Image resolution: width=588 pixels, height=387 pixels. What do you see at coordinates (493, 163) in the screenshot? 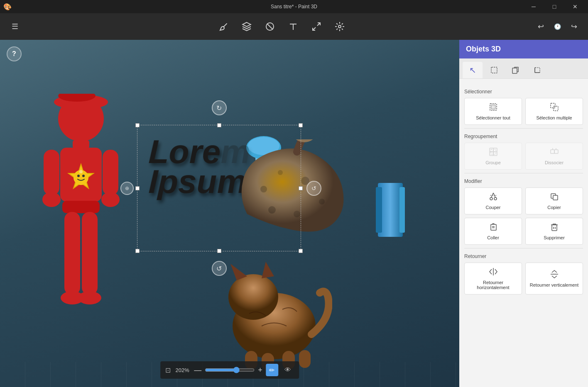
I see `group-label: Groupe` at bounding box center [493, 163].